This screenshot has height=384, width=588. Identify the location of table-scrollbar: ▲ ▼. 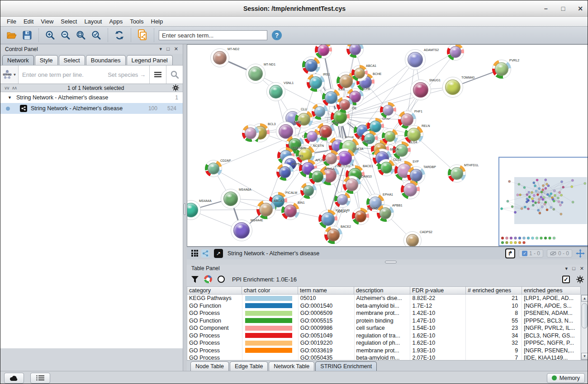
(584, 327).